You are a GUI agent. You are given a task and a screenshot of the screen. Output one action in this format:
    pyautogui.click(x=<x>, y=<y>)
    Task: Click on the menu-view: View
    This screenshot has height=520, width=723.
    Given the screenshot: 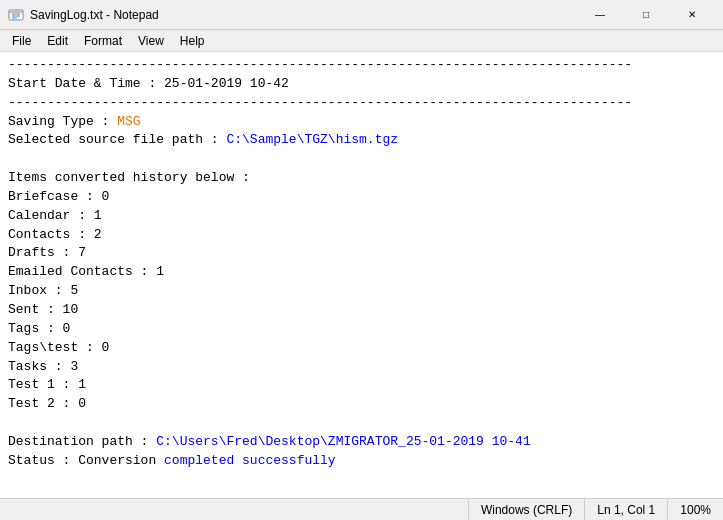 What is the action you would take?
    pyautogui.click(x=151, y=41)
    